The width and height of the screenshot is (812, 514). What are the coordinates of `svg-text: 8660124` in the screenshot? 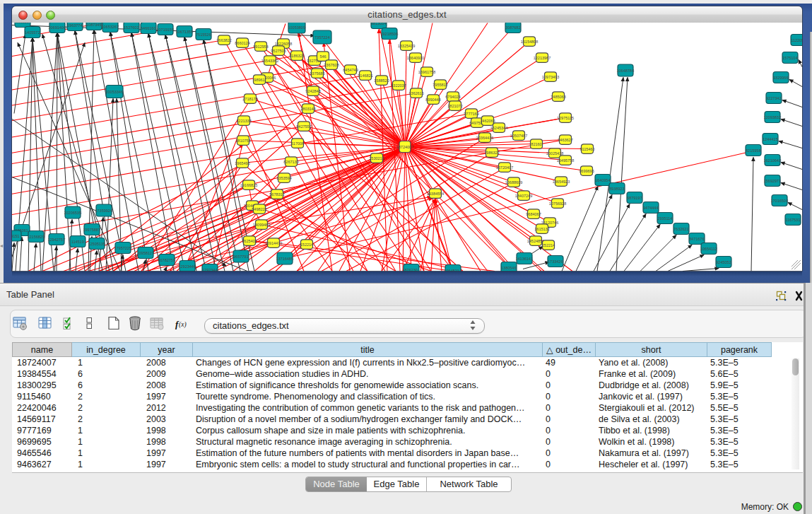 It's located at (242, 42).